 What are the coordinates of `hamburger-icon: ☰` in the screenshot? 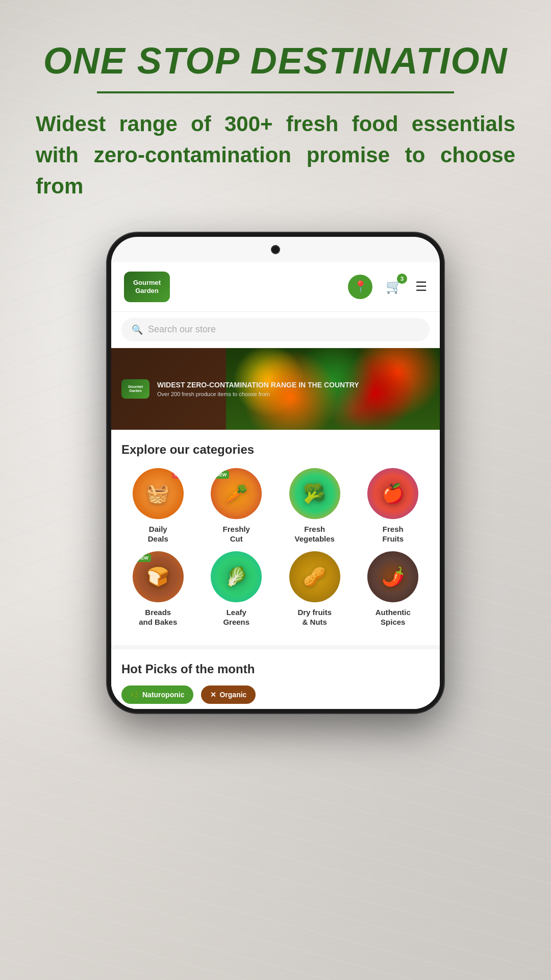 It's located at (421, 286).